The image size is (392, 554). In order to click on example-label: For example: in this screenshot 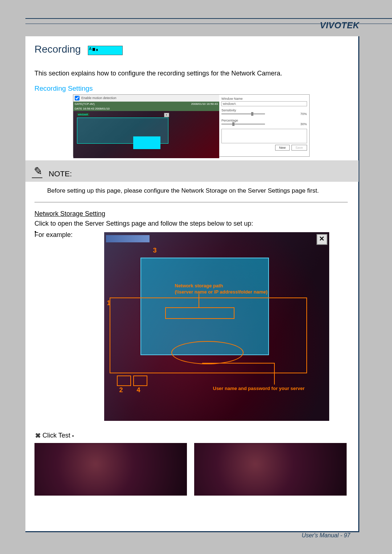, I will do `click(60, 235)`.